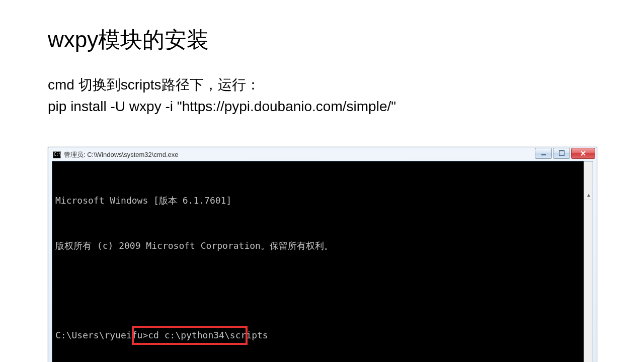 The image size is (644, 362). What do you see at coordinates (561, 153) in the screenshot?
I see `maximize-button` at bounding box center [561, 153].